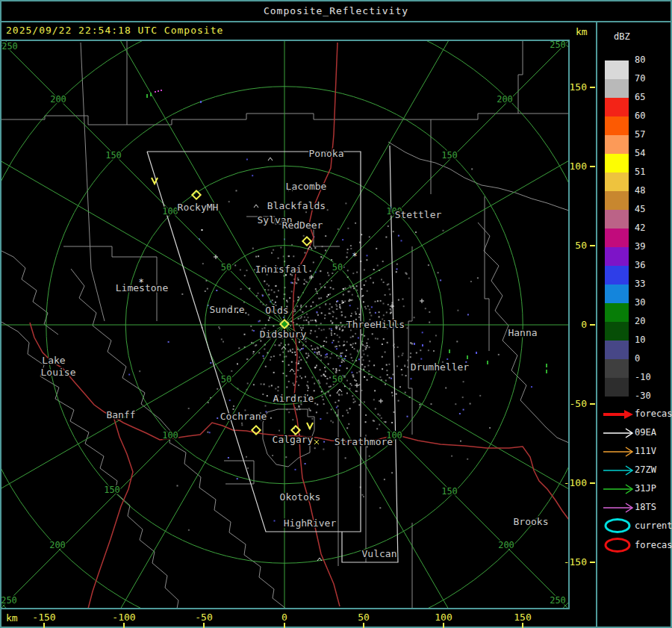  I want to click on city-label-blackfalds: Blackfalds, so click(296, 206).